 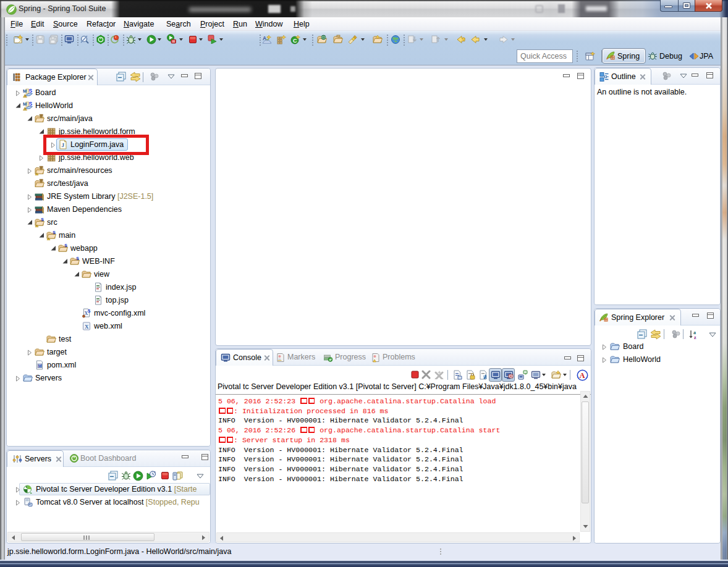 I want to click on svg-text: X, so click(x=87, y=327).